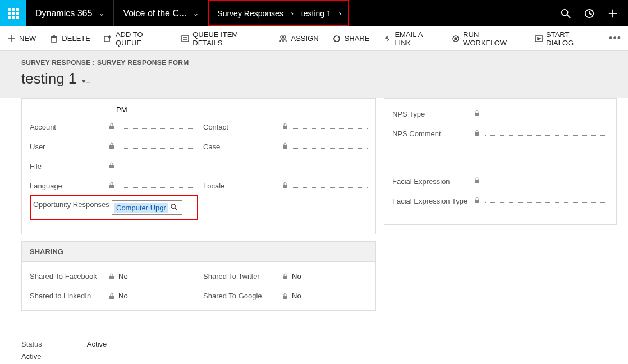  I want to click on field-shared-linkedin: Shared to LinkedIn No, so click(112, 296).